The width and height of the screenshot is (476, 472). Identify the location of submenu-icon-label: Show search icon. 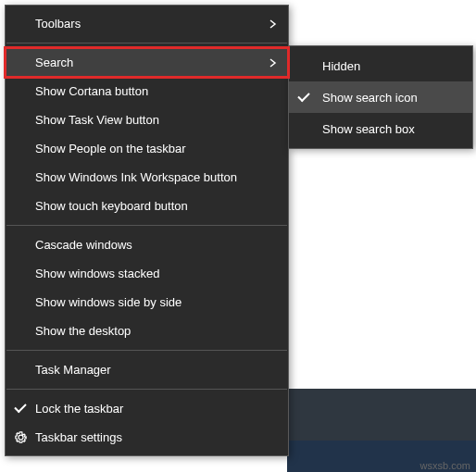
(370, 98).